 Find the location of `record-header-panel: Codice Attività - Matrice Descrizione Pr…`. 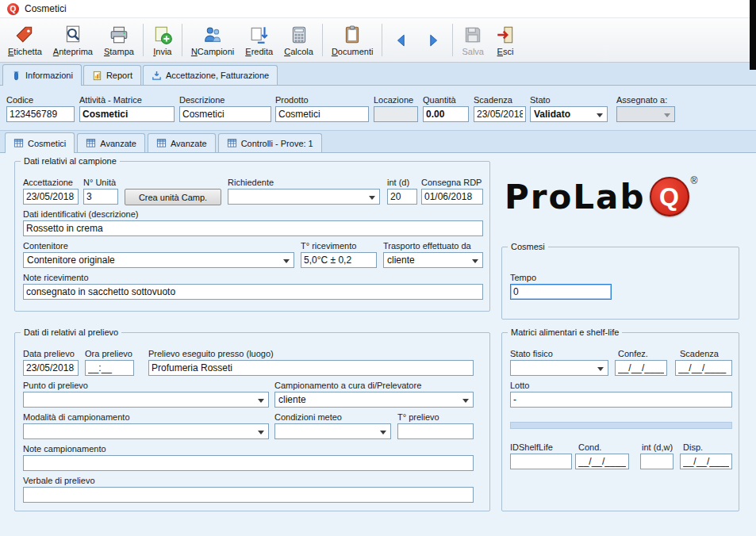

record-header-panel: Codice Attività - Matrice Descrizione Pr… is located at coordinates (378, 108).